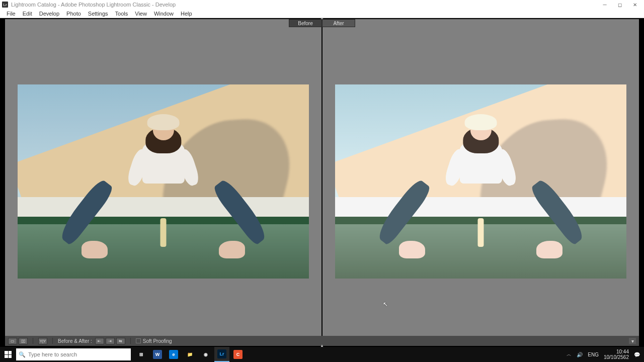  I want to click on tray-overflow-icon: ︿, so click(569, 354).